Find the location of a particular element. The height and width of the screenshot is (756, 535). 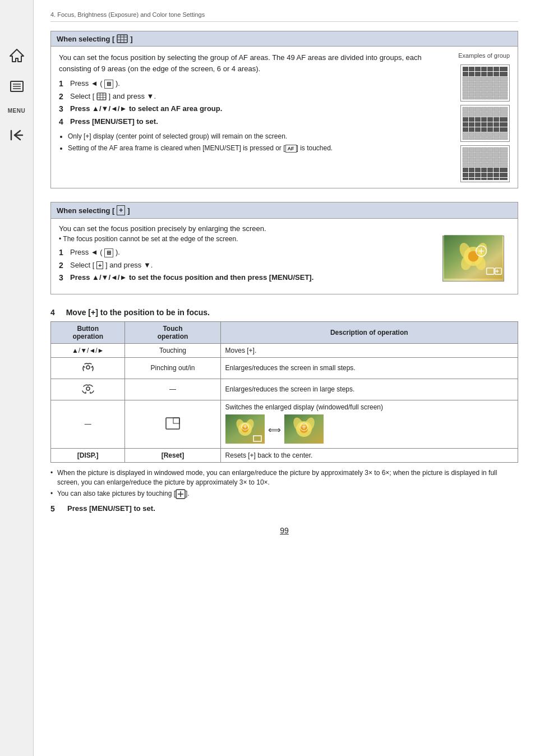

grid-select-icon is located at coordinates (122, 39).